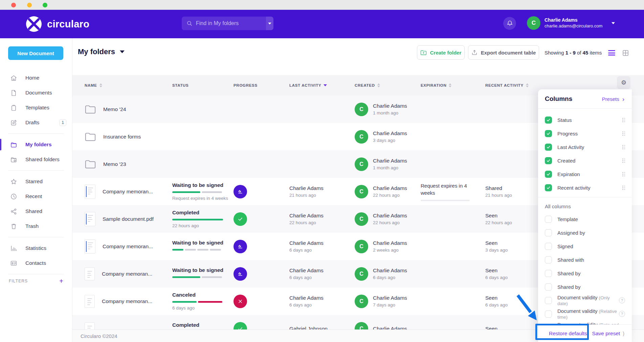  Describe the element at coordinates (36, 248) in the screenshot. I see `sidebar-item-statistics: Statistics` at that location.